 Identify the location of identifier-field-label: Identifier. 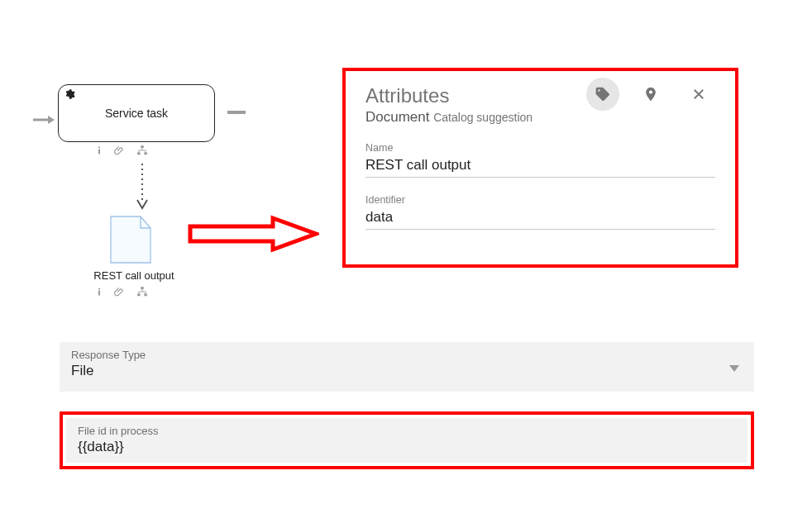
(541, 200).